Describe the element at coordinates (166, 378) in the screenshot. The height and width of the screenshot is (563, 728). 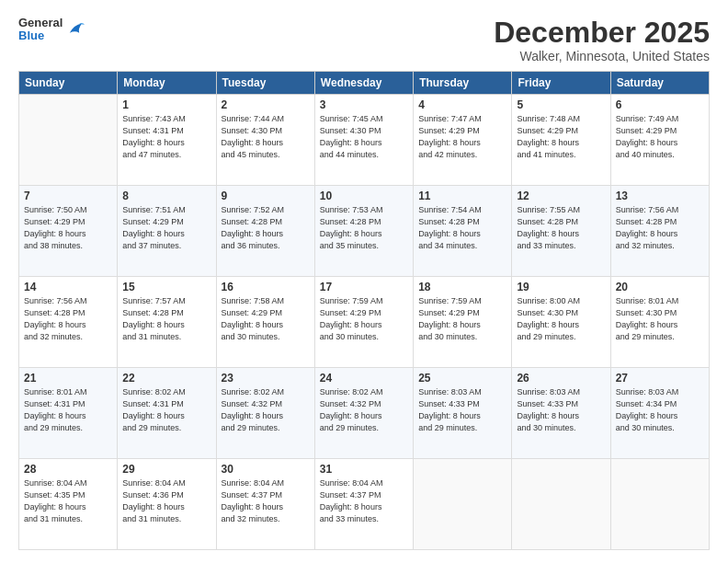
I see `day-number: 22` at that location.